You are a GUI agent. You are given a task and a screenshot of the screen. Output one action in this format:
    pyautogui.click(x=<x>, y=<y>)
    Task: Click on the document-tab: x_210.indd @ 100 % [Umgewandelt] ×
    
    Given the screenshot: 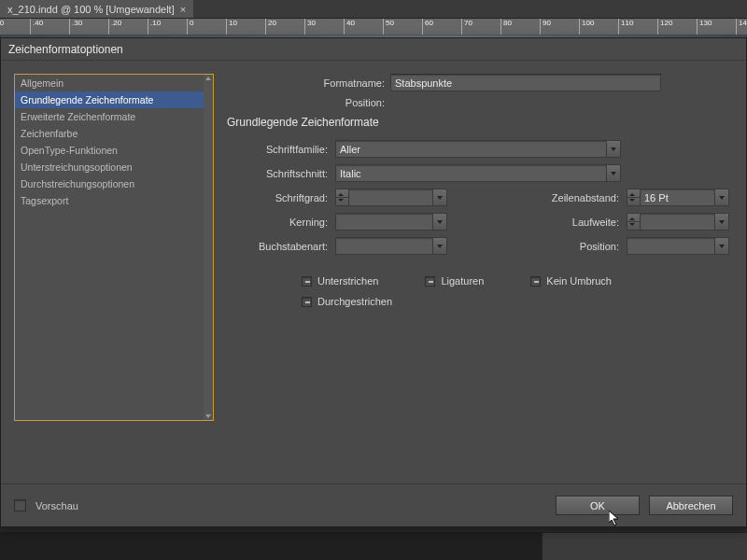 What is the action you would take?
    pyautogui.click(x=97, y=9)
    